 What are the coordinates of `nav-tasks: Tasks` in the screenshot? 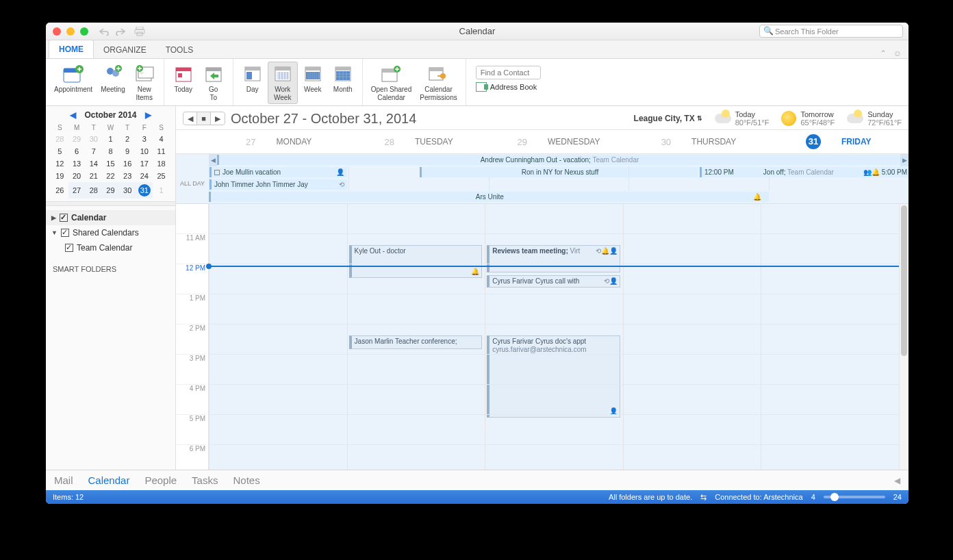 It's located at (205, 481).